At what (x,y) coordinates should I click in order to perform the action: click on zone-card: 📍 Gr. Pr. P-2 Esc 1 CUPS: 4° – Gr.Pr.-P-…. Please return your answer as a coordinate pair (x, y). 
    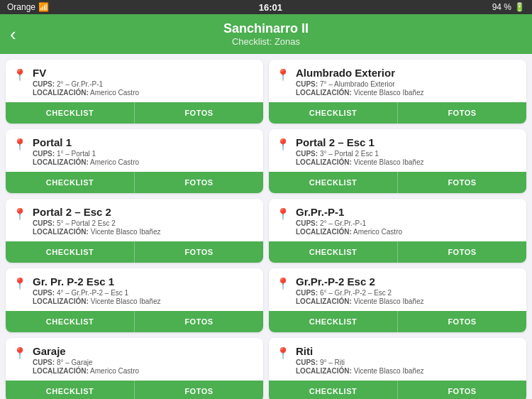
    Looking at the image, I should click on (135, 300).